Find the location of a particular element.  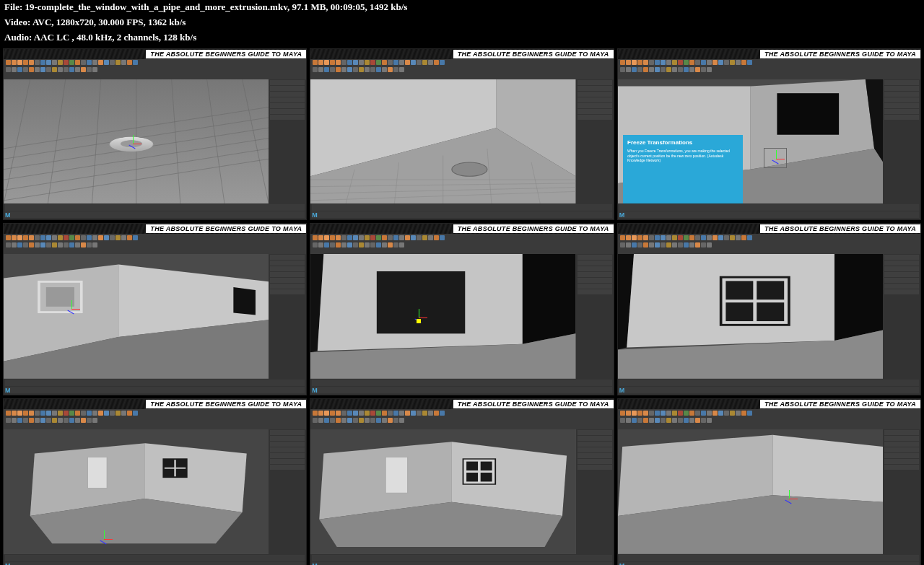

file-info-line-1: File: 19-complete_the_window_with_a_pipe… is located at coordinates (462, 7).